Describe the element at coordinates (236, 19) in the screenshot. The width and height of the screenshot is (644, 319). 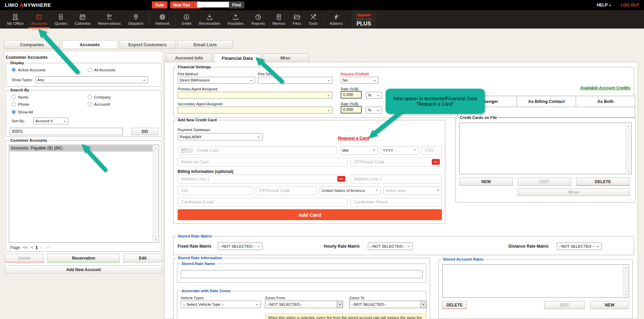
I see `nav-item-payables: Payables` at that location.